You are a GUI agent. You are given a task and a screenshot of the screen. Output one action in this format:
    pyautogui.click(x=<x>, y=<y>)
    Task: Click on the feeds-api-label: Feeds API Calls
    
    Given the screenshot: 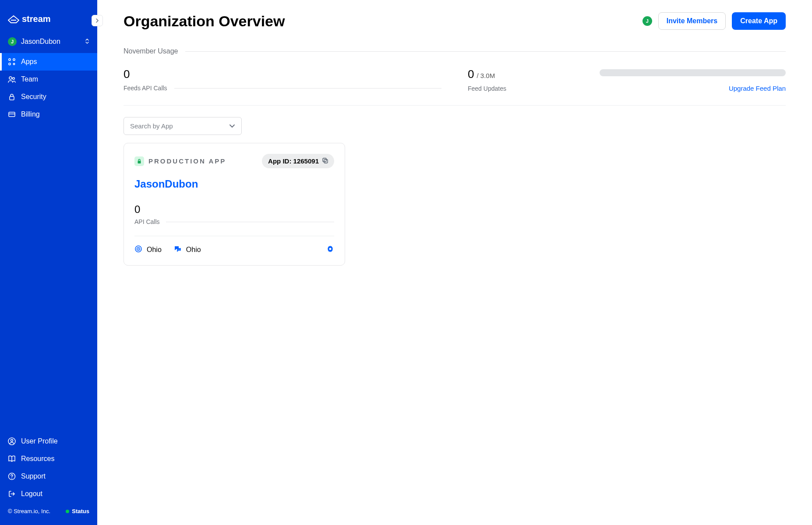 What is the action you would take?
    pyautogui.click(x=145, y=88)
    